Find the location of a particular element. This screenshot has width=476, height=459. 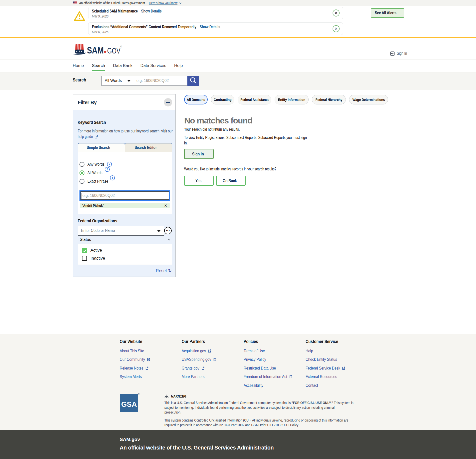

svg-text: GOV is located at coordinates (114, 51).